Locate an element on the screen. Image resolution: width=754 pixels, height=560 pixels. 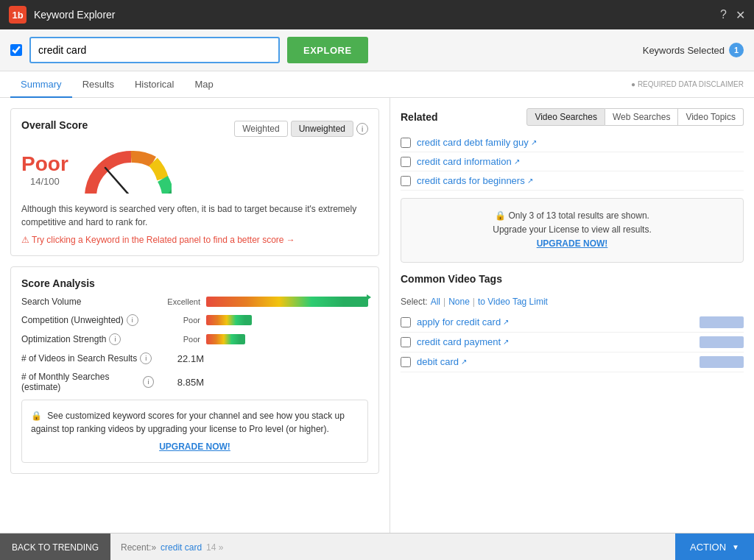
videos-info-icon: i is located at coordinates (146, 358).